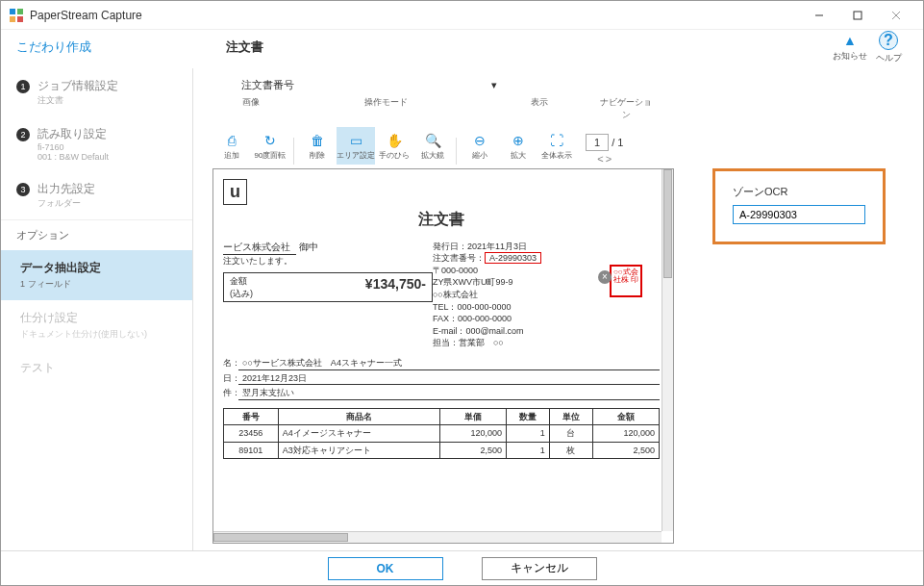 The width and height of the screenshot is (924, 586). Describe the element at coordinates (96, 285) in the screenshot. I see `option-sublabel: 1 フィールド` at that location.